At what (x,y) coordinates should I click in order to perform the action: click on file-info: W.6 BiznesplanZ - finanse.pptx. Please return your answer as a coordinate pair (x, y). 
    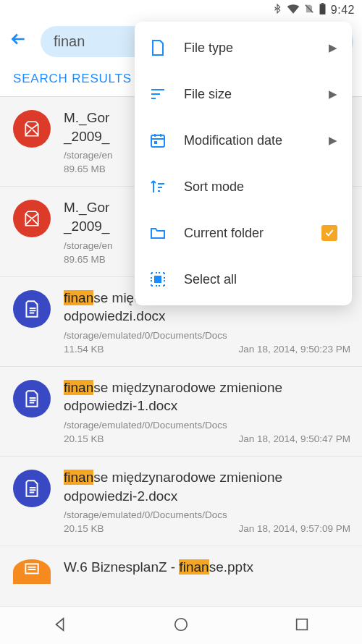
    Looking at the image, I should click on (207, 571).